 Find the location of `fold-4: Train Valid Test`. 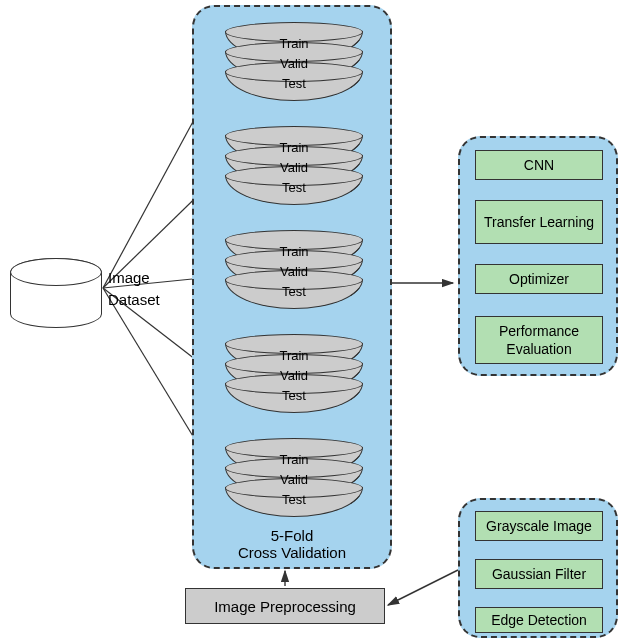

fold-4: Train Valid Test is located at coordinates (294, 378).